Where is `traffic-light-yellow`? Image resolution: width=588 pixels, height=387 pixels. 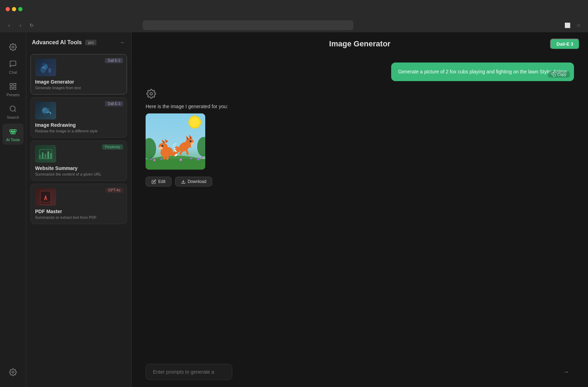
traffic-light-yellow is located at coordinates (14, 9).